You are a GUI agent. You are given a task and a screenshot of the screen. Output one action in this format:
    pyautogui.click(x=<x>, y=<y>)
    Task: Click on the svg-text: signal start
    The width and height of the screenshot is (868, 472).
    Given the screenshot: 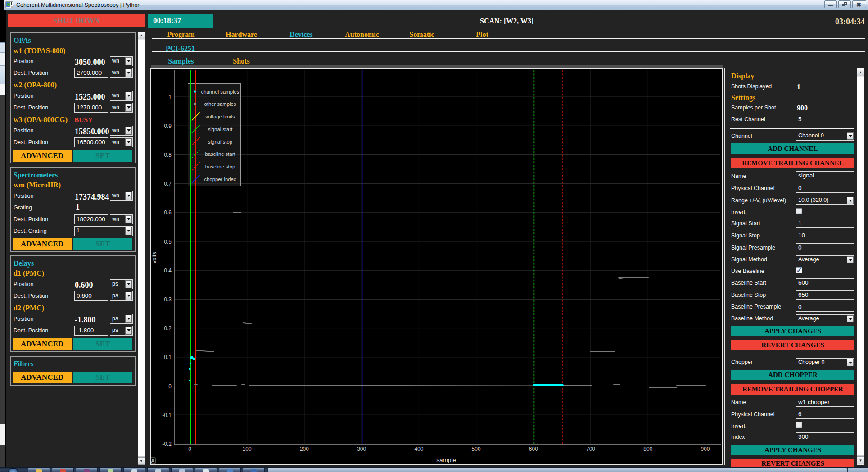 What is the action you would take?
    pyautogui.click(x=221, y=129)
    